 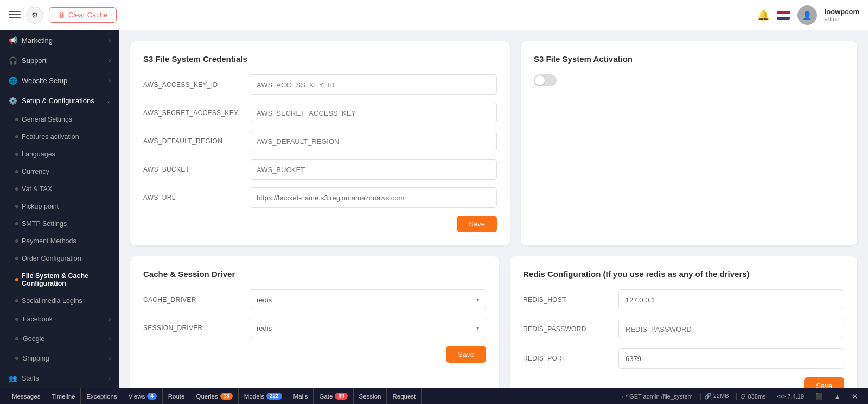 What do you see at coordinates (13, 378) in the screenshot?
I see `staffs-icon: 👥` at bounding box center [13, 378].